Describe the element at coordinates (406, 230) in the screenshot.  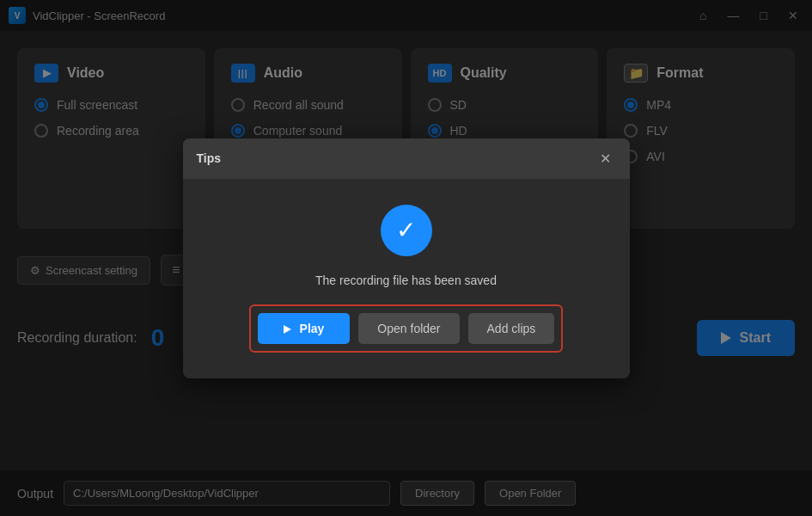
I see `checkmark-icon: ✓` at that location.